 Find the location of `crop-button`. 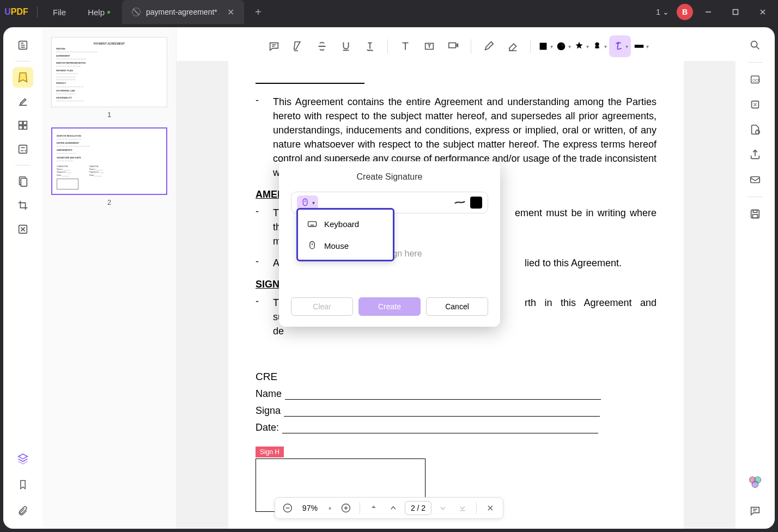

crop-button is located at coordinates (23, 205).